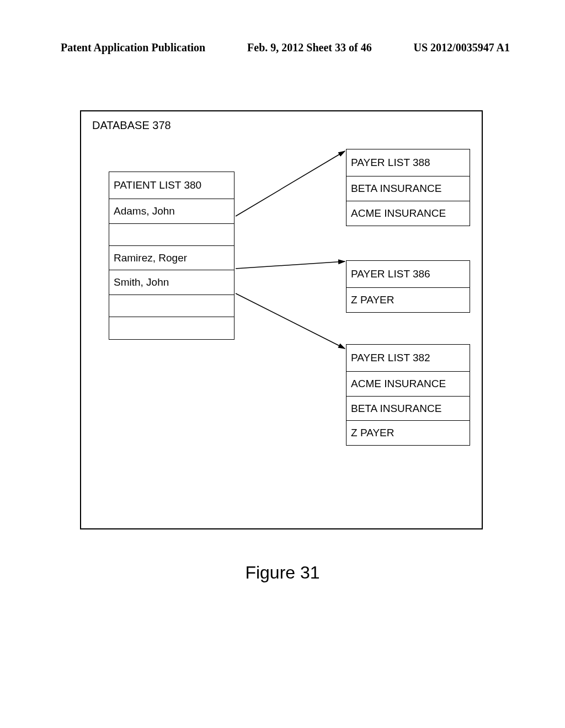 The width and height of the screenshot is (565, 728). I want to click on payer-list-388-title: PAYER LIST 388, so click(408, 163).